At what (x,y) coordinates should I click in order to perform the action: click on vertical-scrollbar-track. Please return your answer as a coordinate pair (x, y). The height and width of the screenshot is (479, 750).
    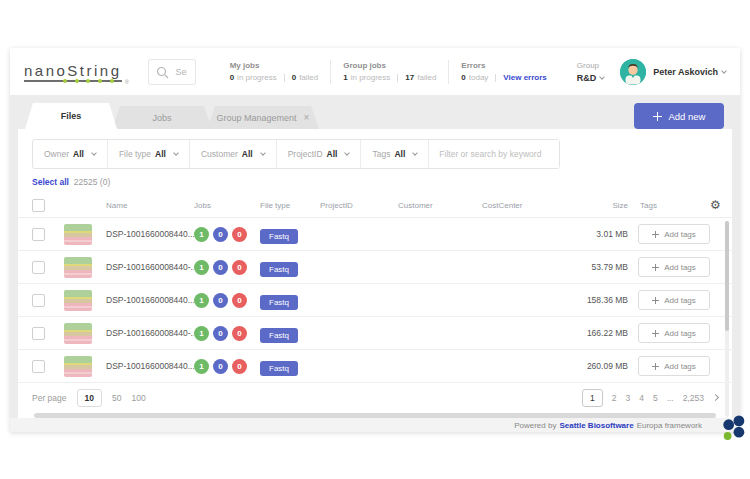
    Looking at the image, I should click on (727, 319).